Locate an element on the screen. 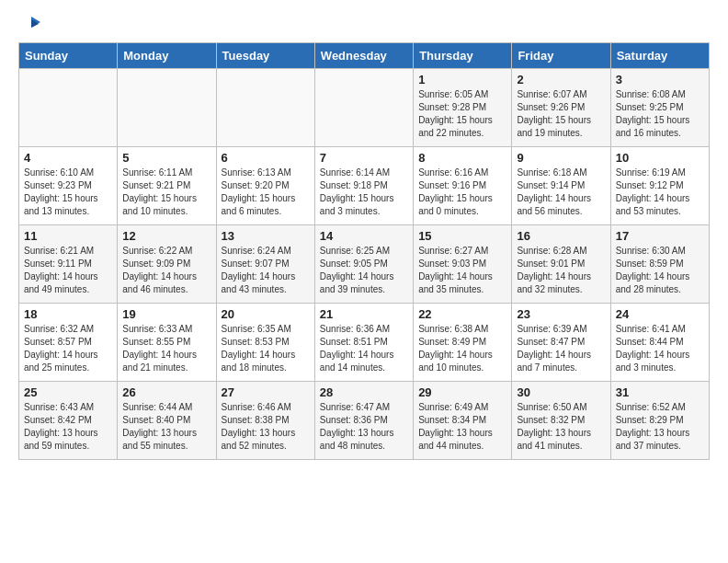 Image resolution: width=728 pixels, height=563 pixels. calendar-cell: 29Sunrise: 6:49 AM Sunset: 8:34 PM Dayli… is located at coordinates (463, 421).